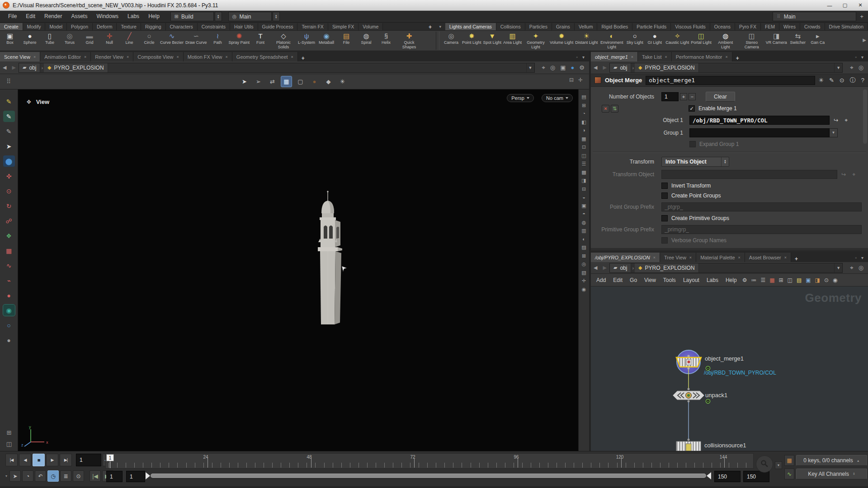 The image size is (868, 488). Describe the element at coordinates (727, 476) in the screenshot. I see `range-end-field` at that location.